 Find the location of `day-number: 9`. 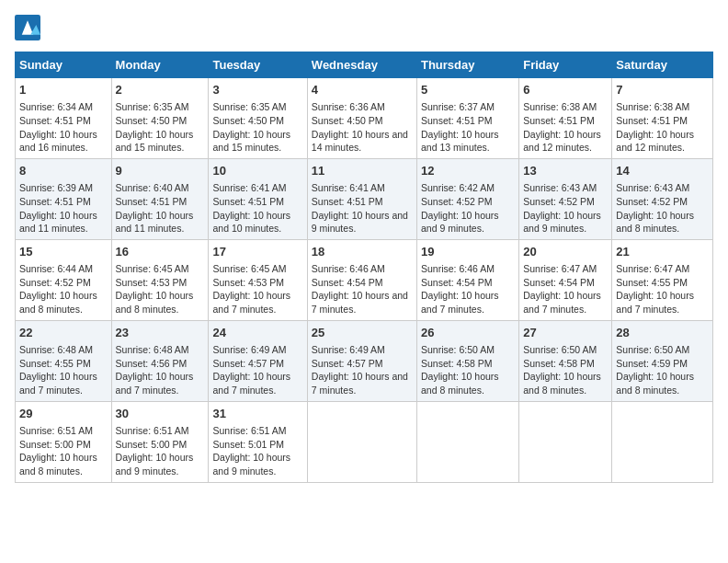

day-number: 9 is located at coordinates (160, 171).